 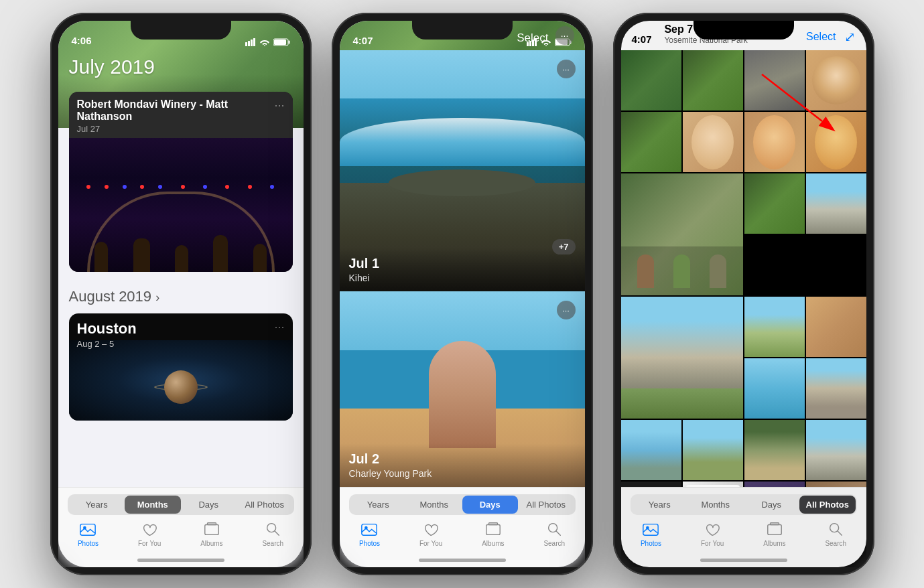 What do you see at coordinates (88, 534) in the screenshot?
I see `tab-photos-1: Photos` at bounding box center [88, 534].